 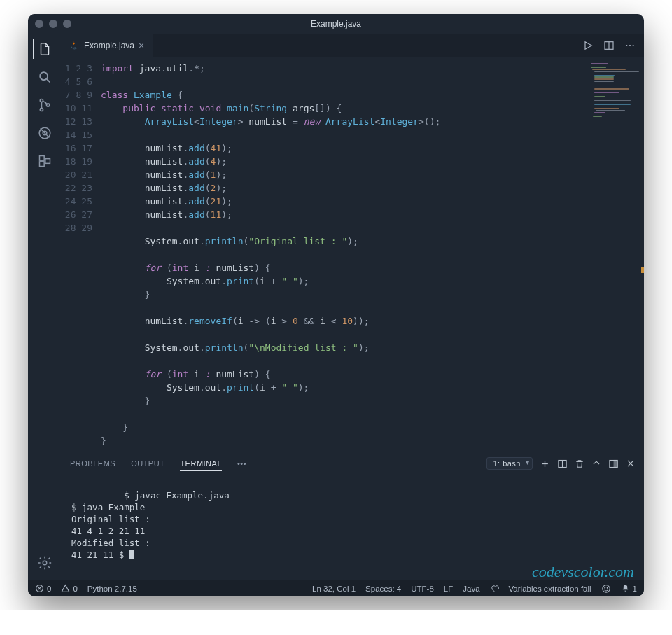 What do you see at coordinates (630, 46) in the screenshot?
I see `more-icon` at bounding box center [630, 46].